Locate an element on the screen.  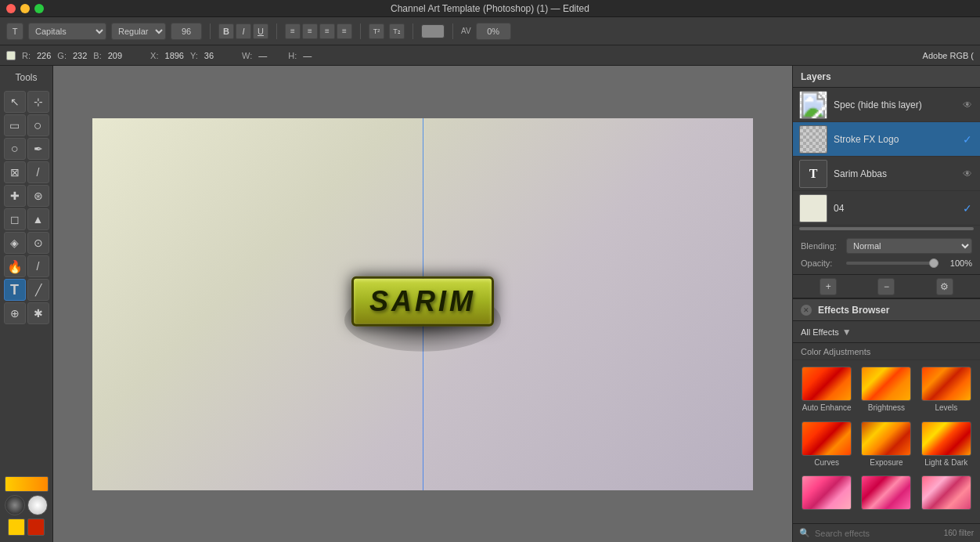
align-center-button: ≡ is located at coordinates (310, 31).